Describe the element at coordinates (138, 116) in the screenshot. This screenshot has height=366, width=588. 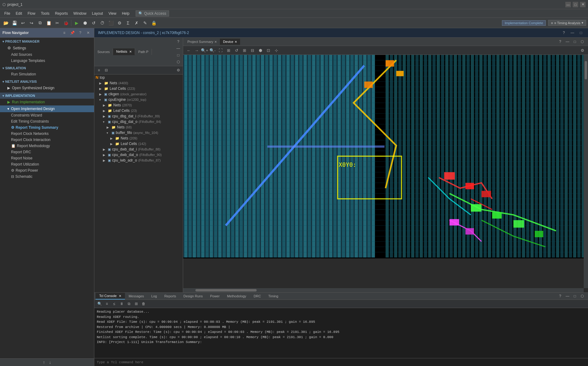
I see `tree-item: ▶ ▣ cpu_dbg_dat_i (FifoBuffer_89)` at that location.